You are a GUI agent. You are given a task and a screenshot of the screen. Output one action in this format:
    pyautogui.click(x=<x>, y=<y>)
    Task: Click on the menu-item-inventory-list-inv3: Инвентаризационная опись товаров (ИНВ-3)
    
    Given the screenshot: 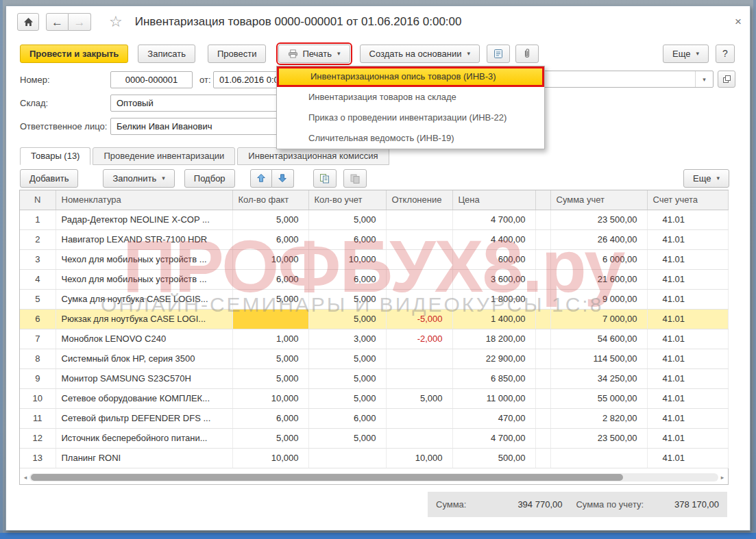 What is the action you would take?
    pyautogui.click(x=411, y=77)
    